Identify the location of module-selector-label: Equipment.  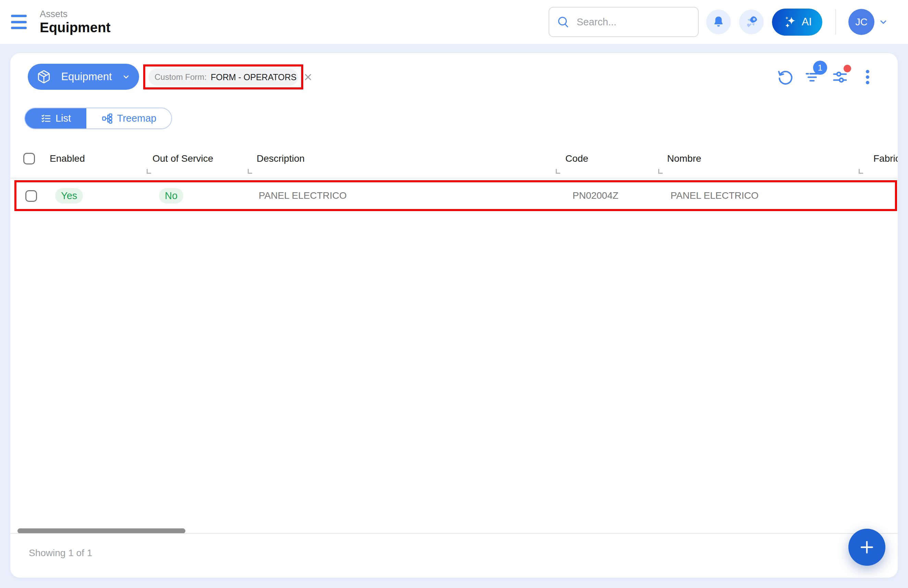
(86, 77).